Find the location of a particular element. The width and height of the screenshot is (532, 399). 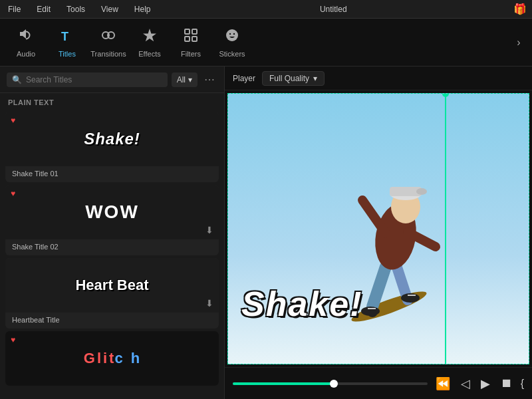

glitch-text: Glitc h is located at coordinates (112, 358).